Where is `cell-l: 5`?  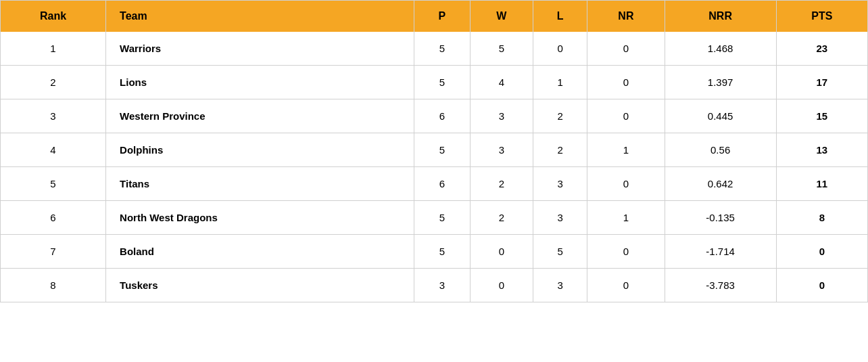 cell-l: 5 is located at coordinates (560, 252).